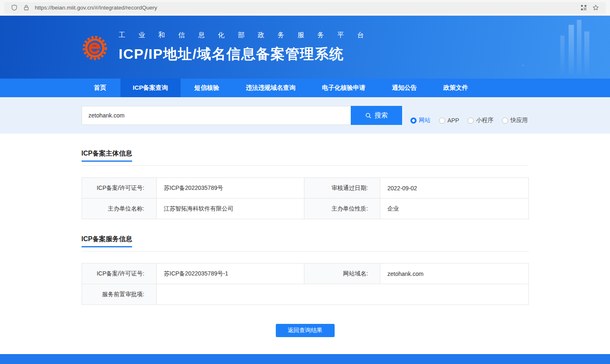 The height and width of the screenshot is (364, 610). What do you see at coordinates (456, 88) in the screenshot?
I see `nav-item-policy-files: 政策文件` at bounding box center [456, 88].